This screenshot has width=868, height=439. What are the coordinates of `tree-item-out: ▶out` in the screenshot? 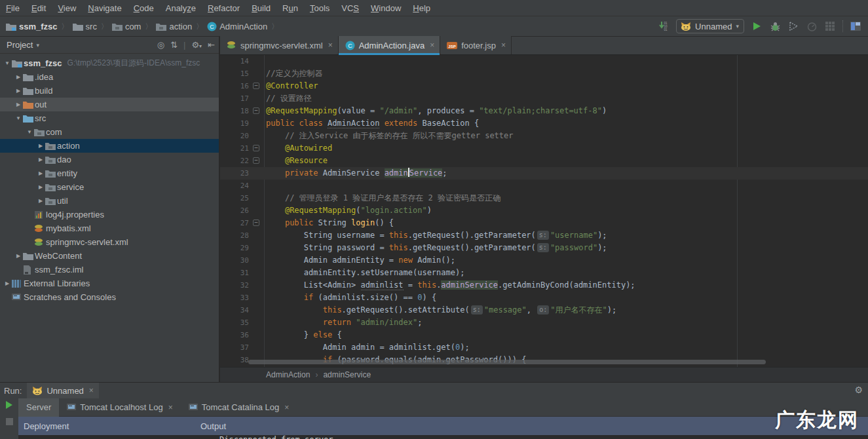 It's located at (109, 105).